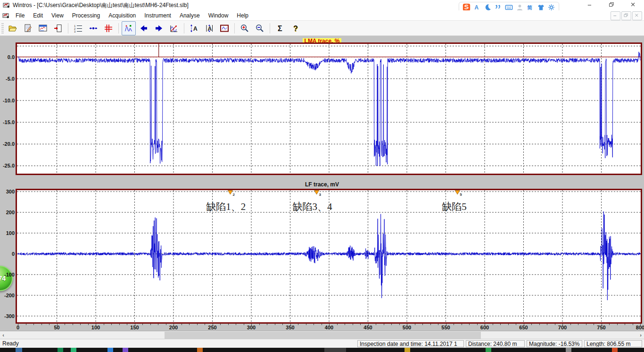 The height and width of the screenshot is (352, 644). Describe the element at coordinates (634, 5) in the screenshot. I see `close-button` at that location.